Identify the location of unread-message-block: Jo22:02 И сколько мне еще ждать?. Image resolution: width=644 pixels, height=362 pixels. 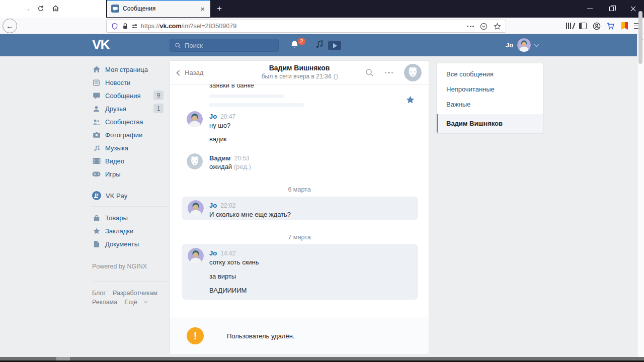
(300, 208).